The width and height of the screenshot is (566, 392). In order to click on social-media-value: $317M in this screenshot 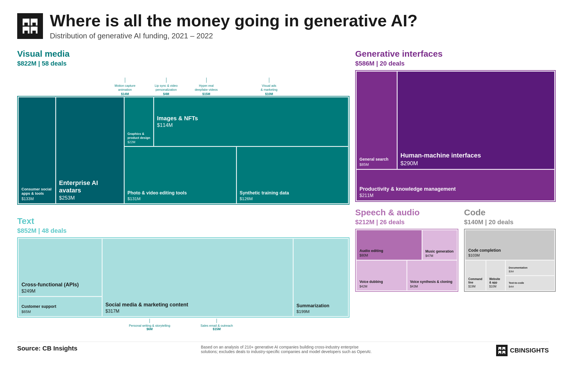, I will do `click(198, 311)`.